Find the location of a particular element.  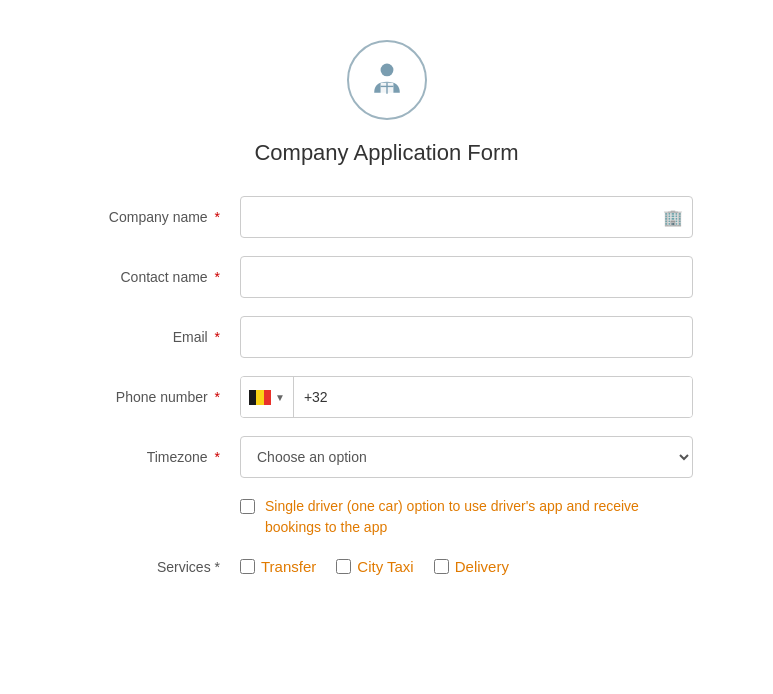

timezone-label: Timezone * is located at coordinates (160, 457).